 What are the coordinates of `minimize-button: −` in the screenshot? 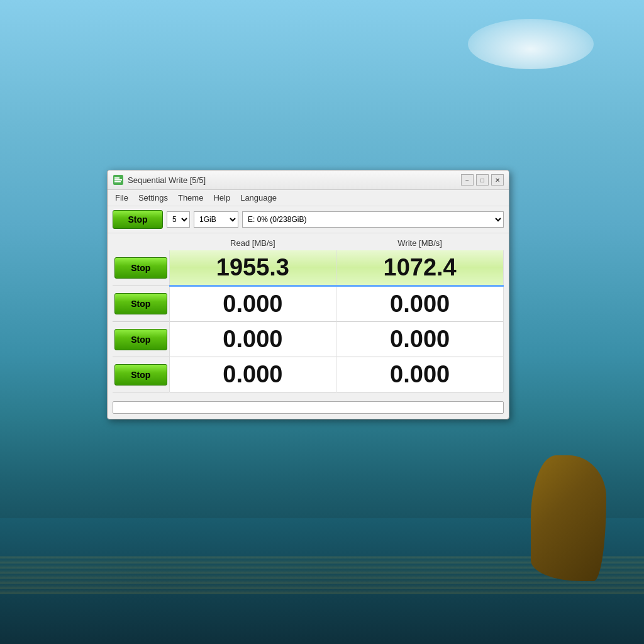 It's located at (467, 180).